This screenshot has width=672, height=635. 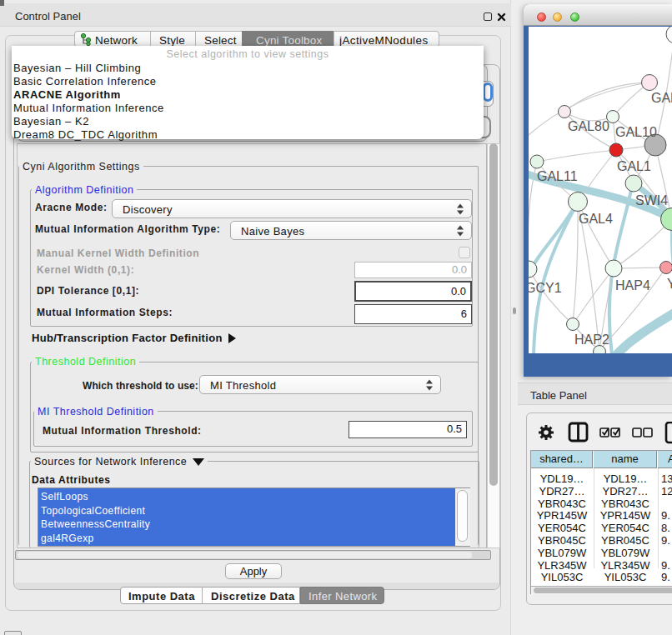 I want to click on svg-text: GAL, so click(x=662, y=98).